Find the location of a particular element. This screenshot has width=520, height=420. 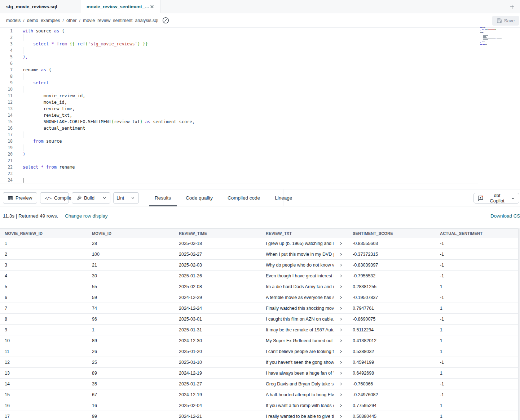

code-token: rename is located at coordinates (32, 70).